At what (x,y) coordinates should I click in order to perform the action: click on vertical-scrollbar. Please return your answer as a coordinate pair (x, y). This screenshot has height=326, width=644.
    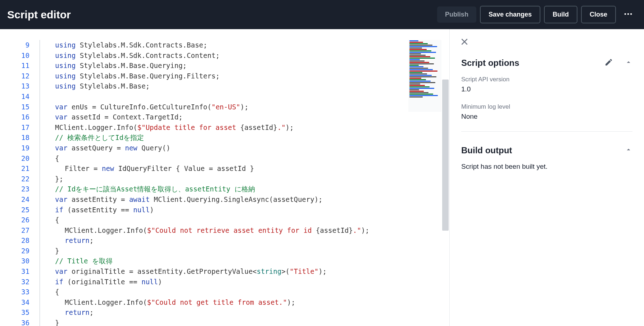
    Looking at the image, I should click on (445, 183).